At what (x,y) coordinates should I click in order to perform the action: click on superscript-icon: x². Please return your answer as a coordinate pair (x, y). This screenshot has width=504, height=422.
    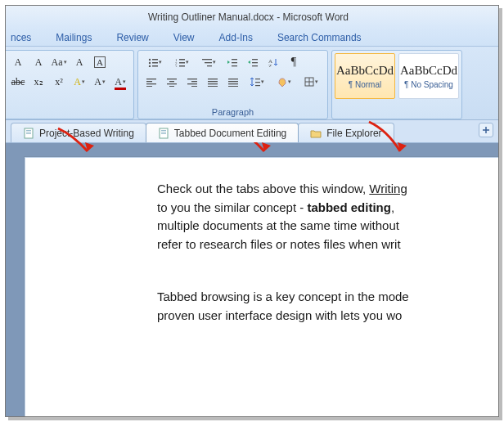
    Looking at the image, I should click on (59, 82).